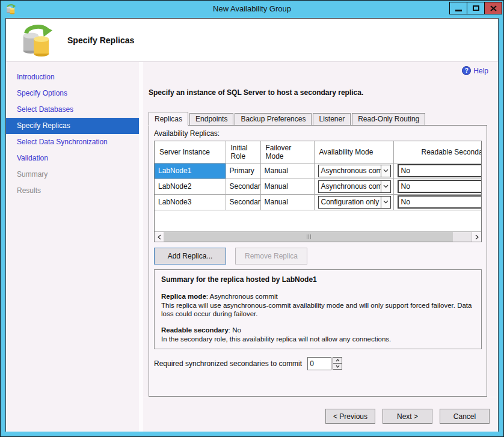 This screenshot has width=504, height=437. I want to click on chevron-right-icon, so click(477, 237).